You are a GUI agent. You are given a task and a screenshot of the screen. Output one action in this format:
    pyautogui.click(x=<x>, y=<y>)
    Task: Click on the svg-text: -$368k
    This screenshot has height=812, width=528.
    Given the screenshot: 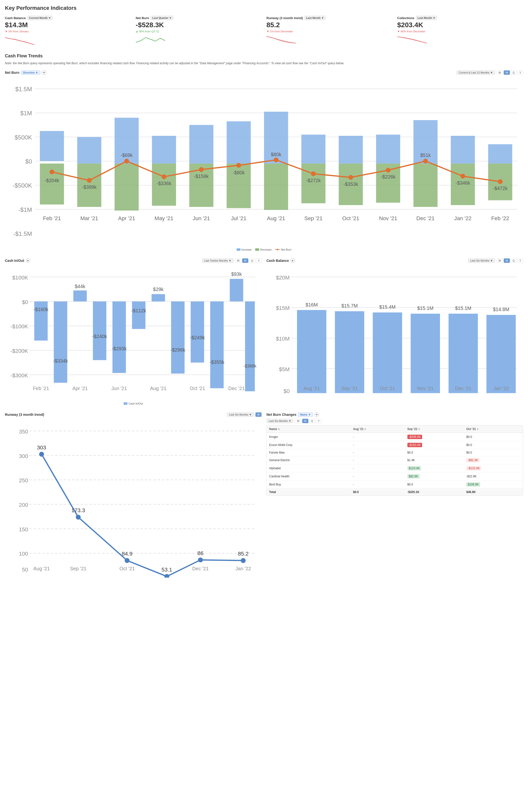 What is the action you would take?
    pyautogui.click(x=250, y=366)
    